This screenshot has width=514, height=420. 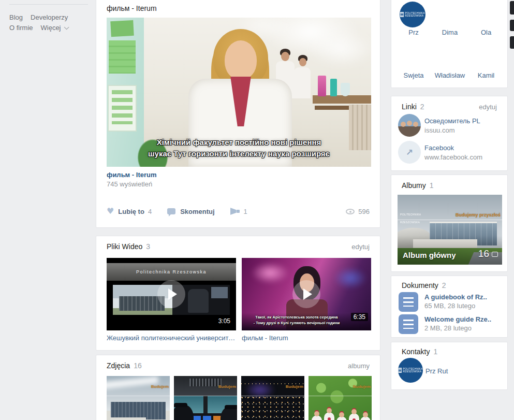 I want to click on contact-name: Prz Rut, so click(x=437, y=371).